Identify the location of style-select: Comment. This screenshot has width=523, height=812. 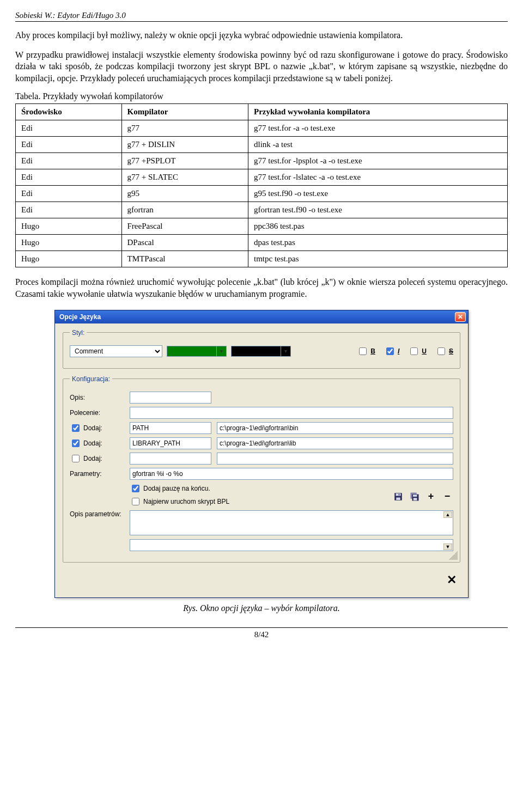
(116, 351).